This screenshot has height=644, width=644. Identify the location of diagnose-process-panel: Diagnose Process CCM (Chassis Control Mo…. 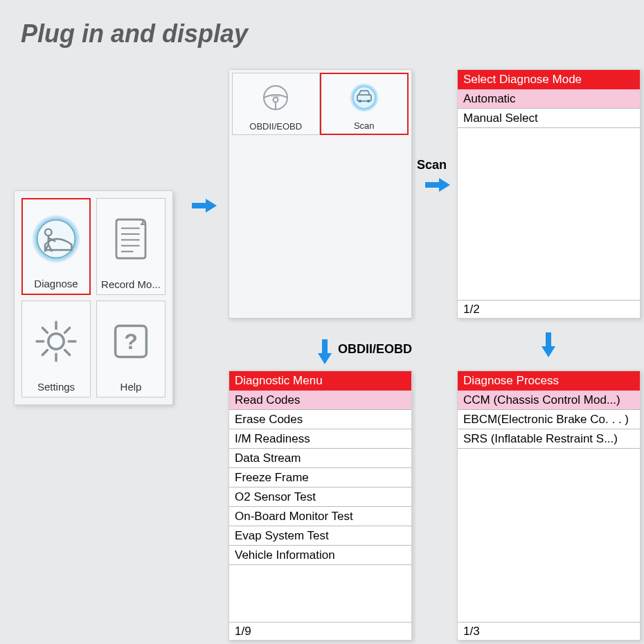
(548, 506).